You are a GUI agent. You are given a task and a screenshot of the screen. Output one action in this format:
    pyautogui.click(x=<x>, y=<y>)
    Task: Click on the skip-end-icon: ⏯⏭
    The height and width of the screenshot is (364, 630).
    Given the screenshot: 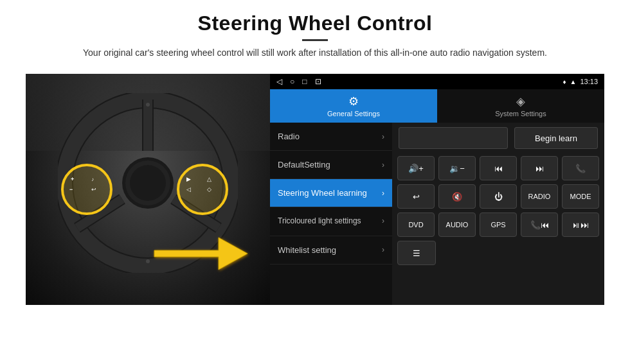 What is the action you would take?
    pyautogui.click(x=580, y=225)
    